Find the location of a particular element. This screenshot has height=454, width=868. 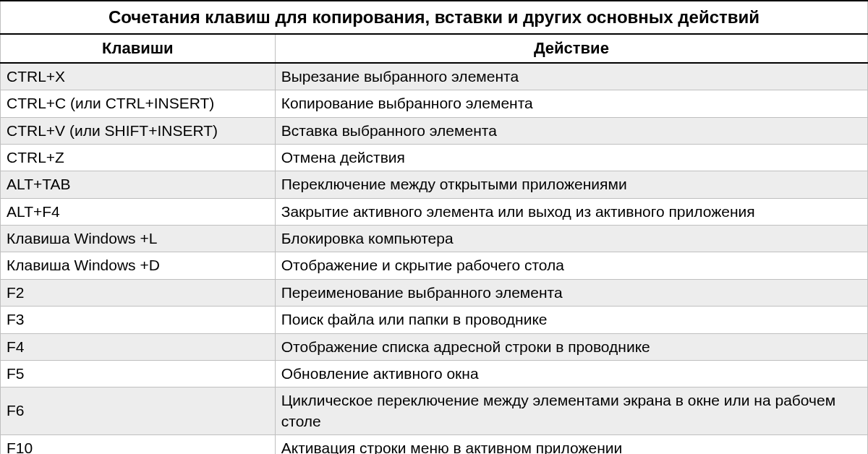

header-action: Действие is located at coordinates (571, 48).